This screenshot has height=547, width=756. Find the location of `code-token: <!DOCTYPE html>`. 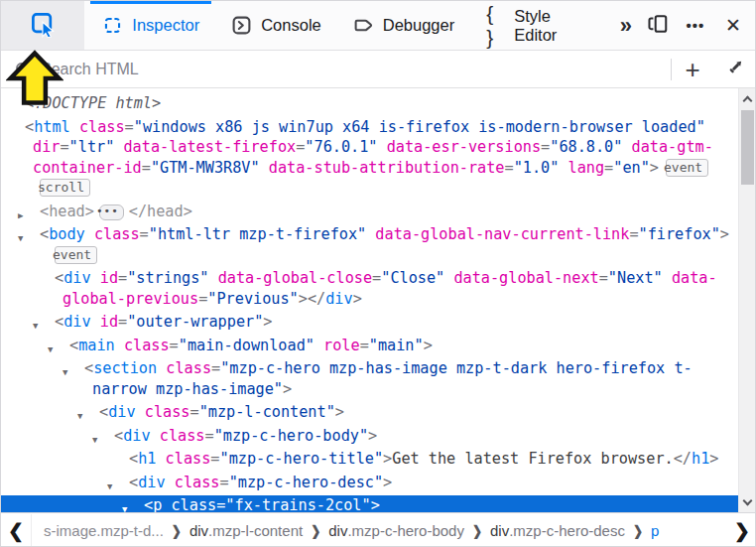

code-token: <!DOCTYPE html> is located at coordinates (93, 103).